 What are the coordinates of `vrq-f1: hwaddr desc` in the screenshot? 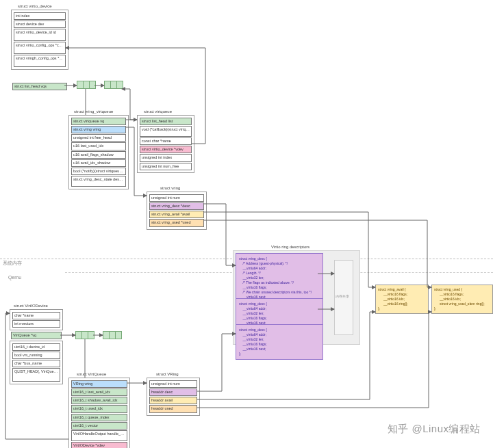 It's located at (173, 393).